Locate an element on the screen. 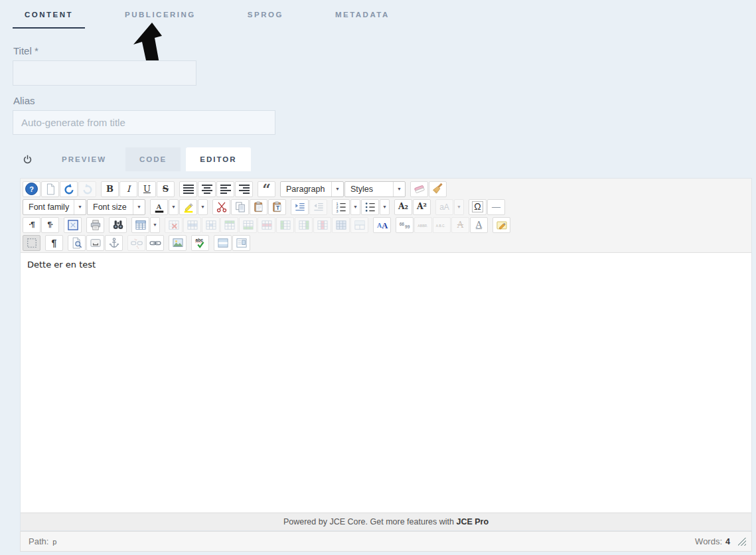 This screenshot has height=555, width=756. ordered-list-dropdown: ▼ is located at coordinates (356, 207).